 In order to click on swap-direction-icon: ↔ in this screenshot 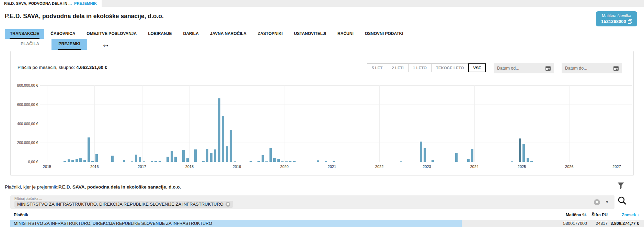, I will do `click(106, 44)`.